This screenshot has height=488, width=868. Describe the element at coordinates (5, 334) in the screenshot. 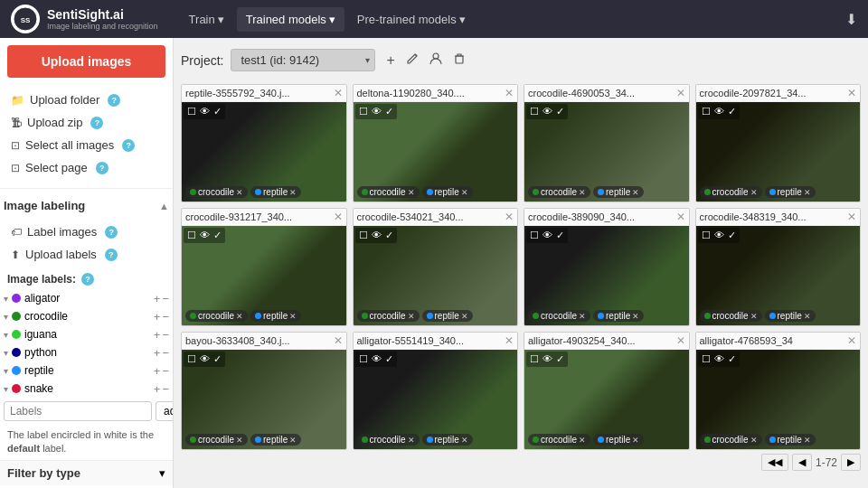

I see `label-arrow-iguana: ▾` at that location.